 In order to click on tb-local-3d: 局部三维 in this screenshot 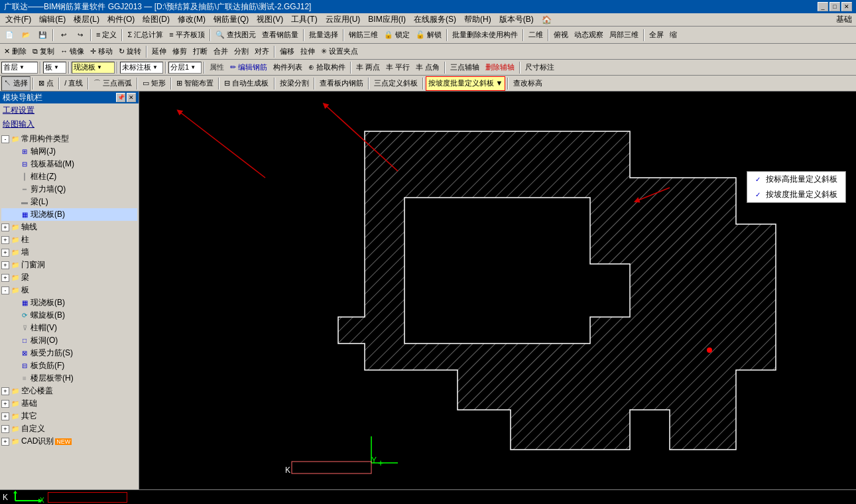, I will do `click(624, 35)`.